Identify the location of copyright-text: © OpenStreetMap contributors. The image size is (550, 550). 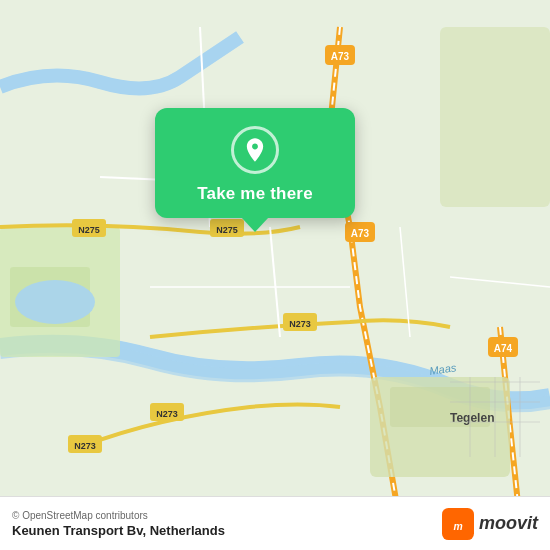
(118, 516).